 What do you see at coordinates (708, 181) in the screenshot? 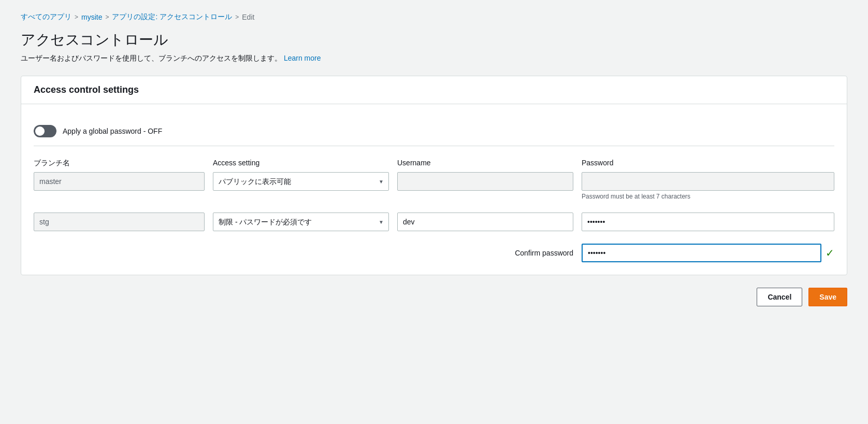
I see `password-input-master` at bounding box center [708, 181].